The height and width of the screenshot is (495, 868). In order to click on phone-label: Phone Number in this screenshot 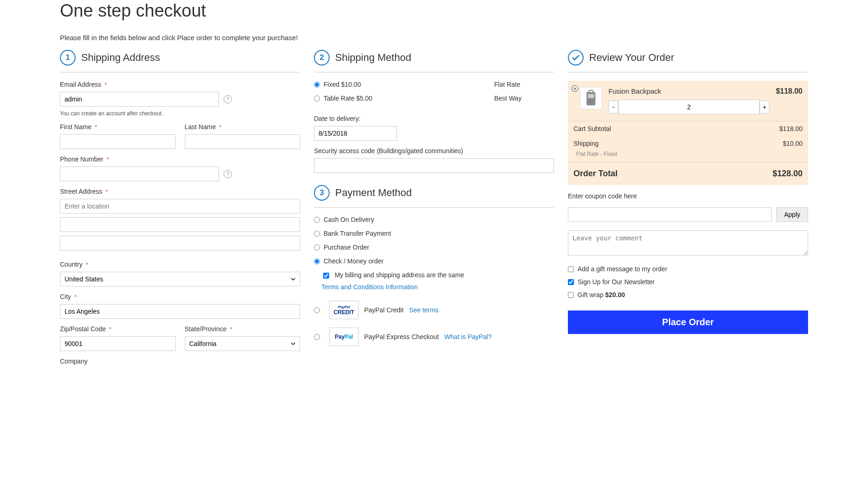, I will do `click(180, 159)`.